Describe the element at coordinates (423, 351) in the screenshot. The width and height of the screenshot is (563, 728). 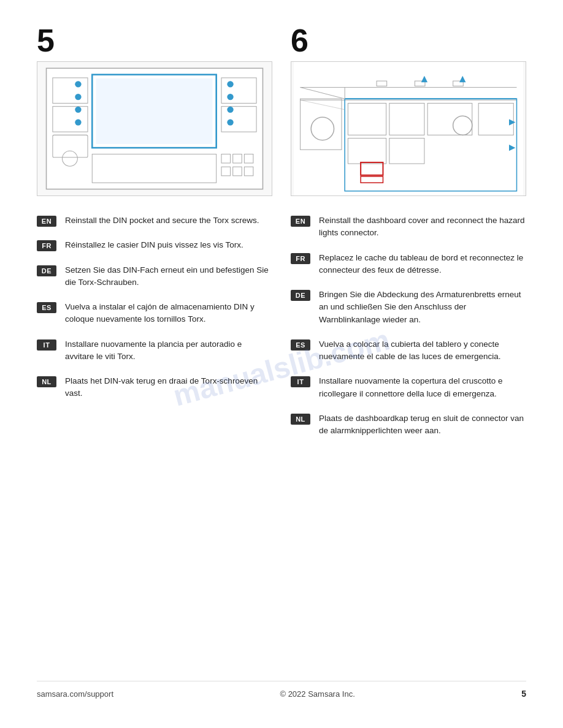
I see `instruction-text-6-es: Vuelva a colocar la cubierta del tablero…` at that location.